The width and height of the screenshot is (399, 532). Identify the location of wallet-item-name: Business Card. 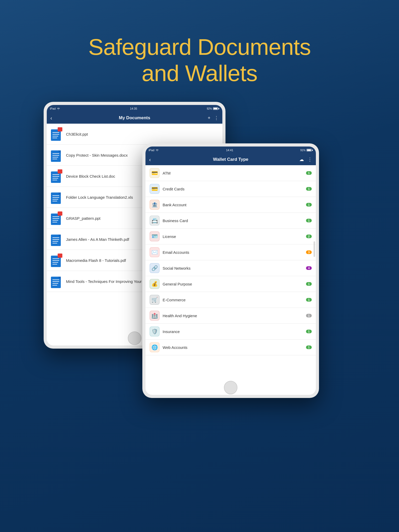
(234, 221).